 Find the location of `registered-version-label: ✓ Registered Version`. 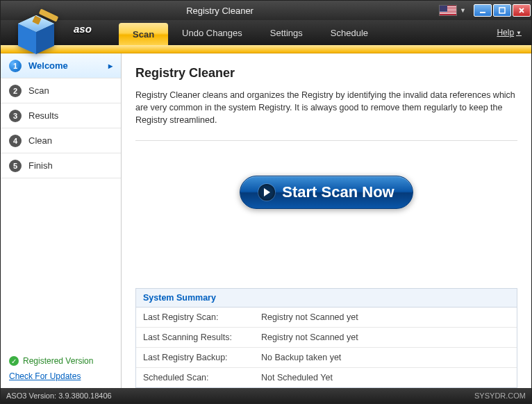

registered-version-label: ✓ Registered Version is located at coordinates (61, 361).